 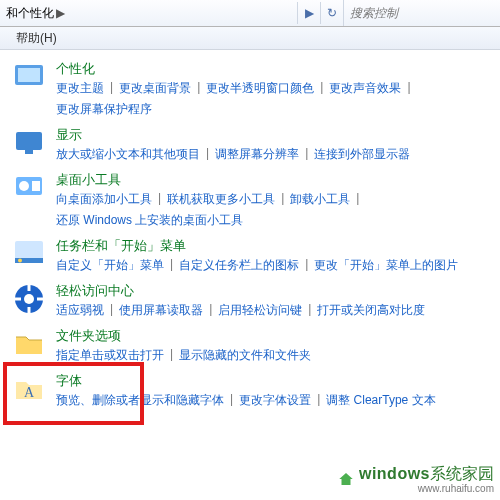 I want to click on category-title-folder: 文件夹选项, so click(x=276, y=336).